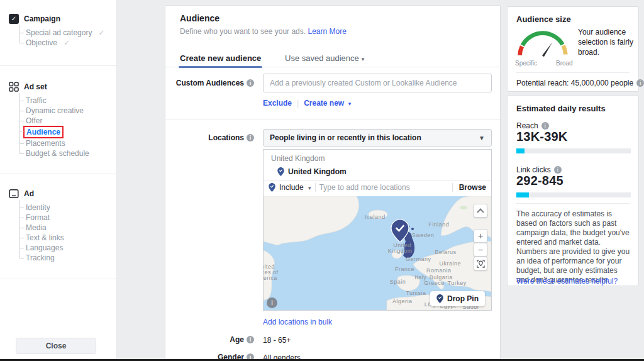 Image resolution: width=644 pixels, height=361 pixels. What do you see at coordinates (68, 258) in the screenshot?
I see `sidebar-item-tracking: Tracking` at bounding box center [68, 258].